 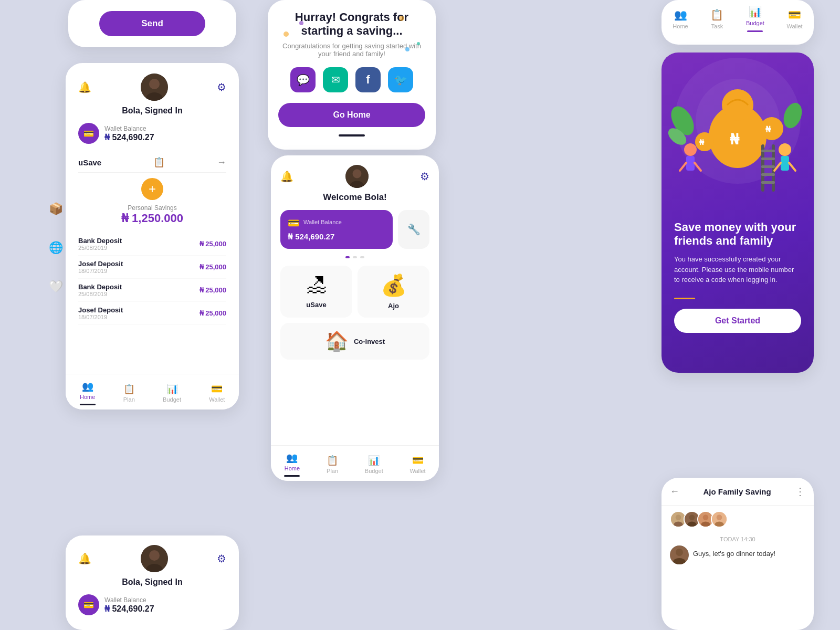 What do you see at coordinates (154, 87) in the screenshot?
I see `avatar` at bounding box center [154, 87].